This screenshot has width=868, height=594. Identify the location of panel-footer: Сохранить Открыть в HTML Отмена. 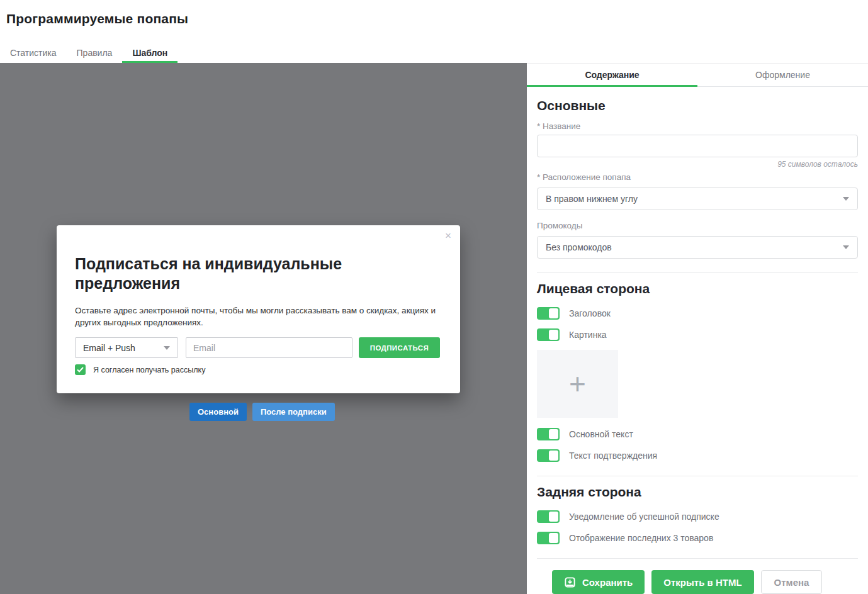
(697, 582).